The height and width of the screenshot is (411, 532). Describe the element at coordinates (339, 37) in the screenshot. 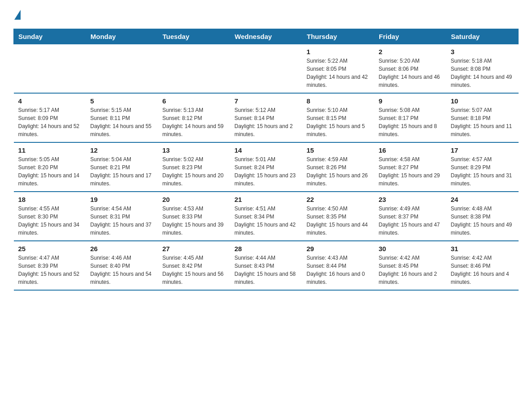

I see `weekday-header-thursday: Thursday` at that location.